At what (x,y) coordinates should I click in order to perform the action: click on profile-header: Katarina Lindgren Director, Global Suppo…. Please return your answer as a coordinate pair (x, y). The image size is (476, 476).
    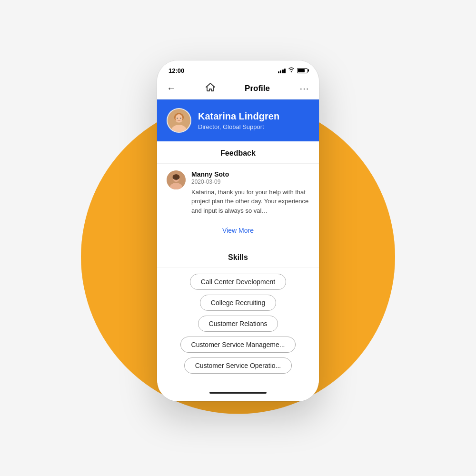
    Looking at the image, I should click on (238, 120).